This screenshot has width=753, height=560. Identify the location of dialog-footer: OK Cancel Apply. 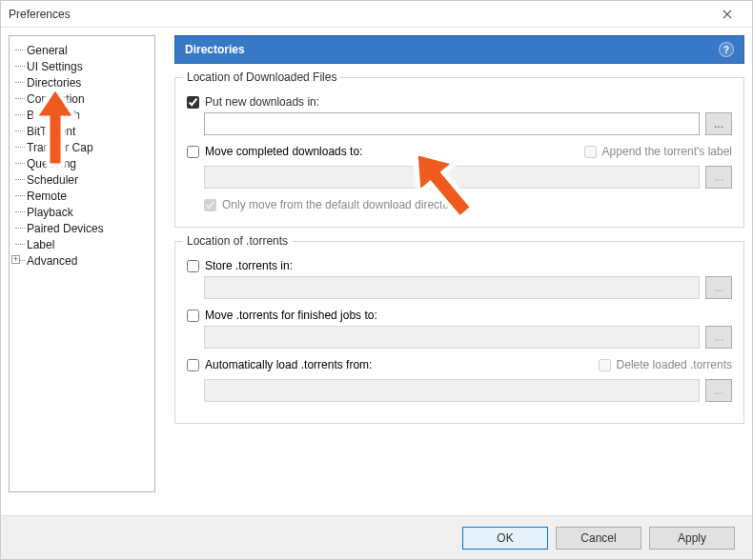
(376, 537).